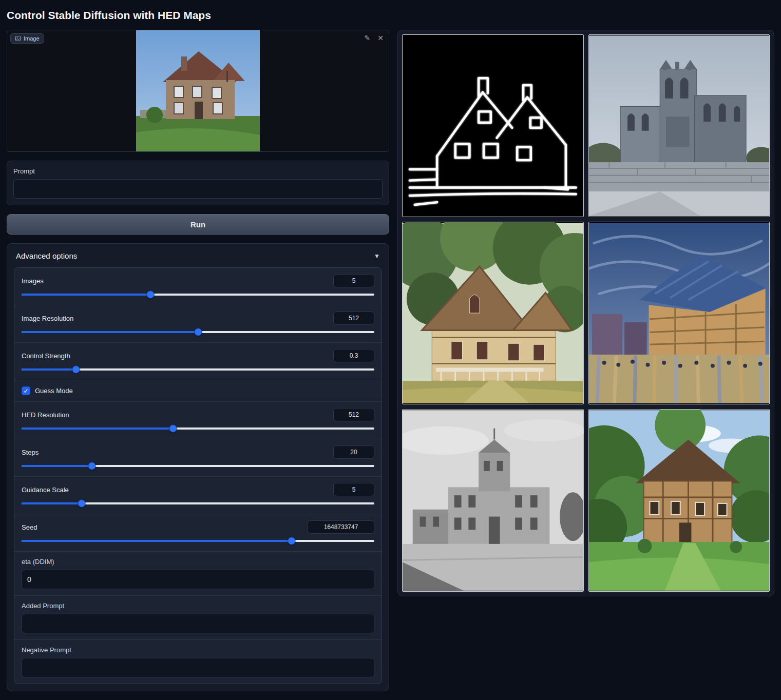  What do you see at coordinates (27, 38) in the screenshot?
I see `image-input-label: Image` at bounding box center [27, 38].